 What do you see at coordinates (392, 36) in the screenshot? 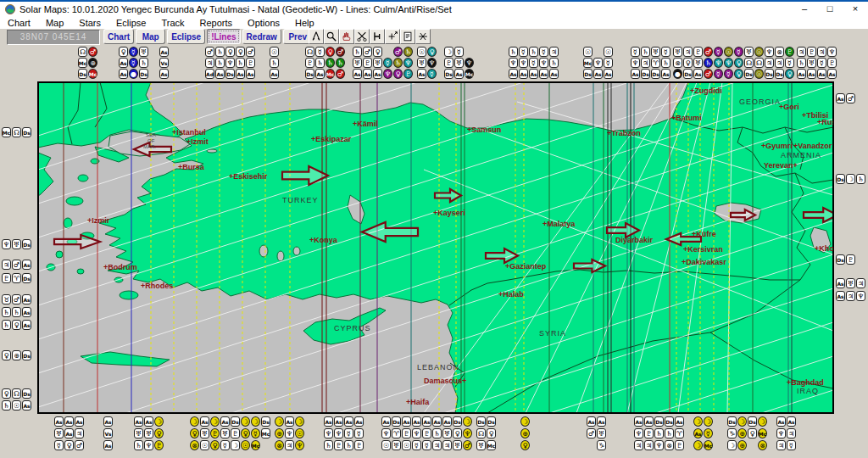
I see `crosshair-icon` at bounding box center [392, 36].